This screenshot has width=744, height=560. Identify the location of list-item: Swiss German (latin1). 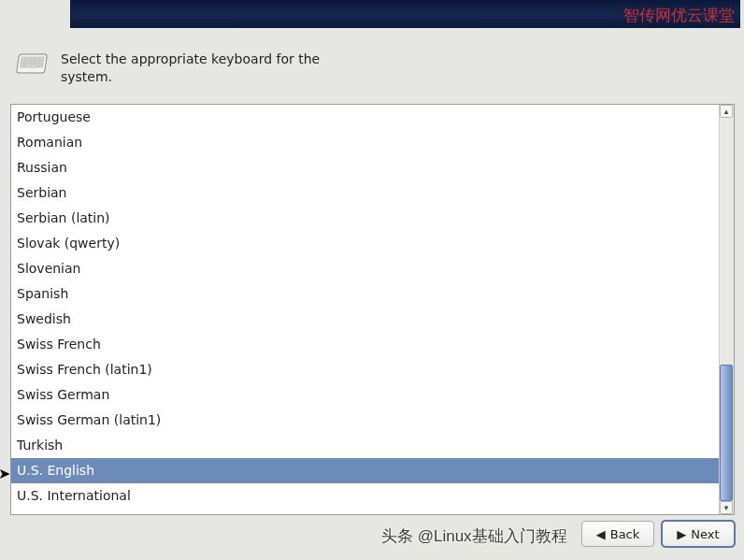
(365, 421).